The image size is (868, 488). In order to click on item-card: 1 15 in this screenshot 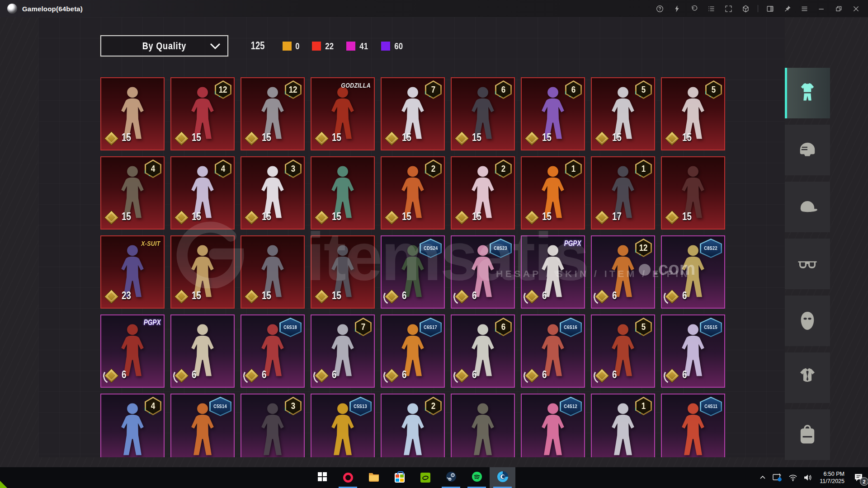, I will do `click(553, 193)`.